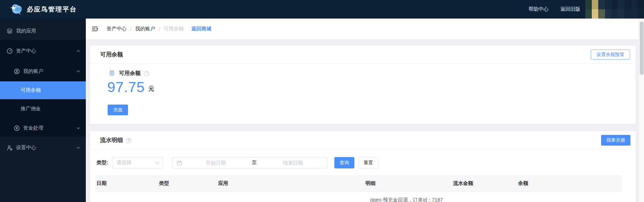  Describe the element at coordinates (33, 71) in the screenshot. I see `sidebar-item-label: 我的账户` at that location.